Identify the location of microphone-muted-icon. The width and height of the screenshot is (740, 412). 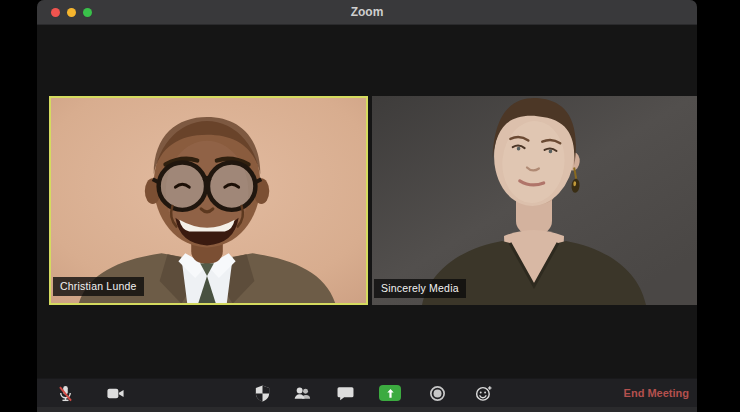
(66, 394).